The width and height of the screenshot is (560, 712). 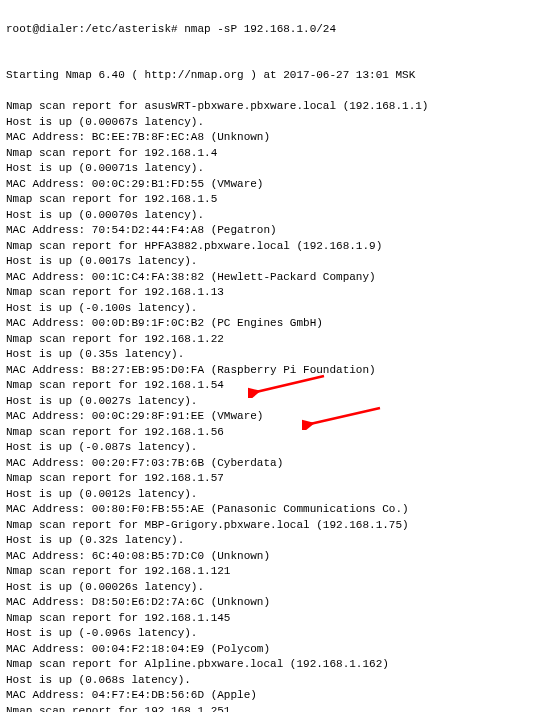 I want to click on scan-report-line: Nmap scan report for 192.168.1.22, so click(x=280, y=340).